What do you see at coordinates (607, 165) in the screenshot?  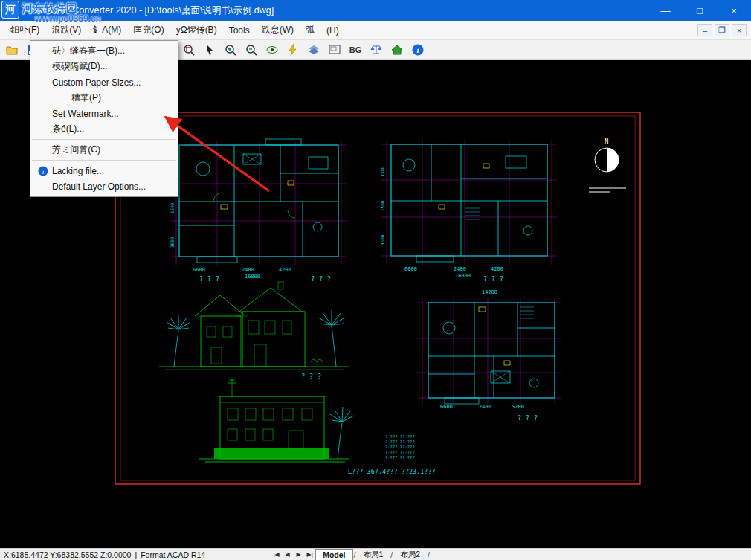 I see `north-symbol: N` at bounding box center [607, 165].